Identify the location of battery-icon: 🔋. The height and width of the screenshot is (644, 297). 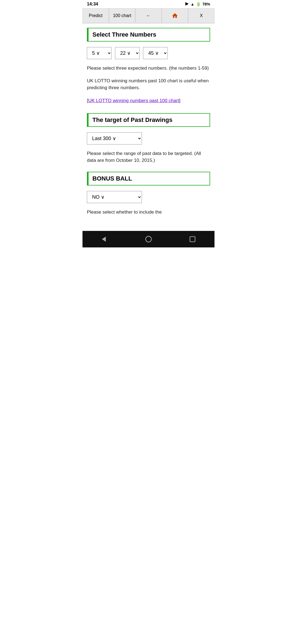
(199, 4).